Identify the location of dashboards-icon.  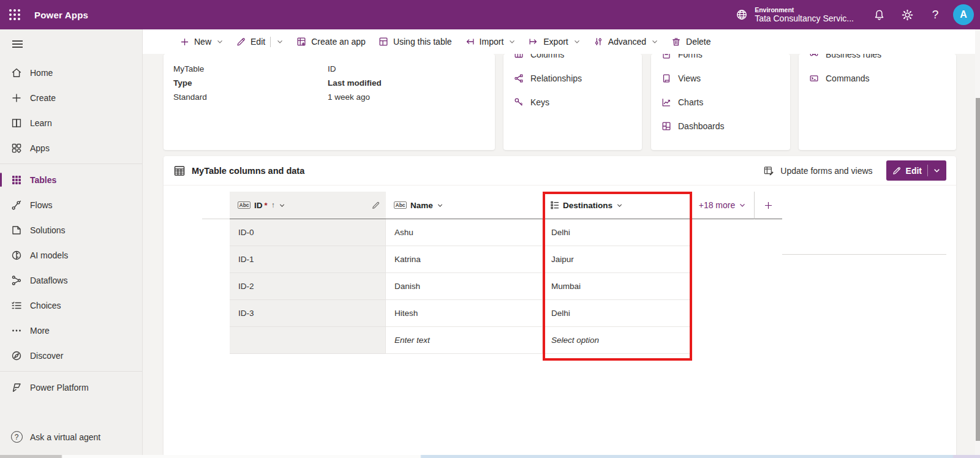
(666, 126).